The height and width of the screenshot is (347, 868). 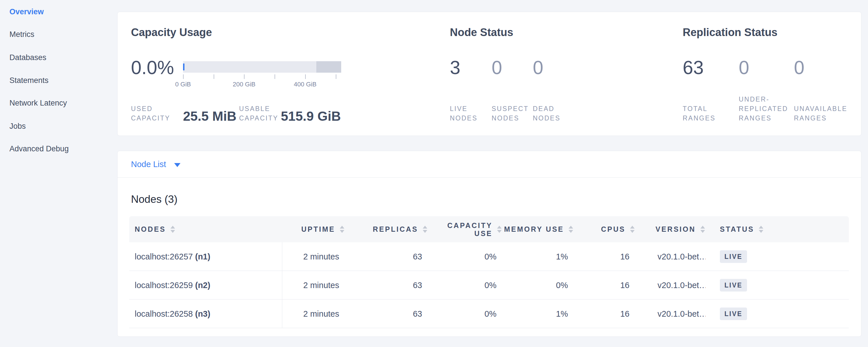 I want to click on usable-capacity-label-line2: CAPACITY, so click(x=259, y=118).